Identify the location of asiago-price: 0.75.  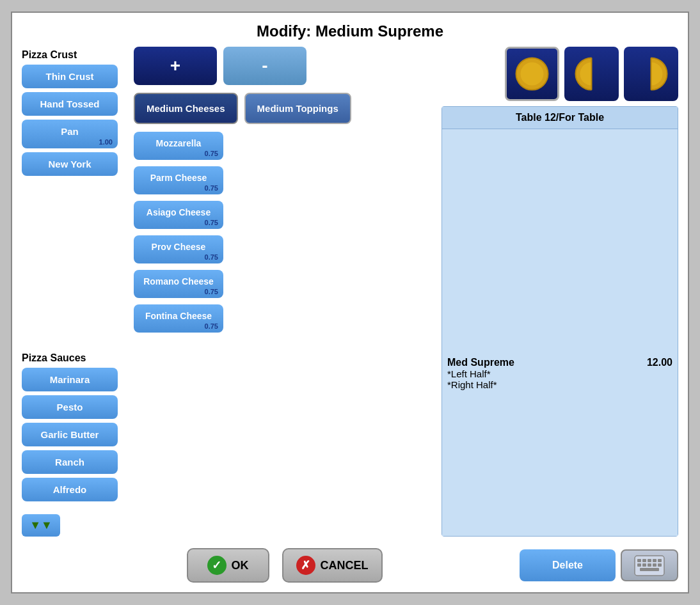
(211, 223).